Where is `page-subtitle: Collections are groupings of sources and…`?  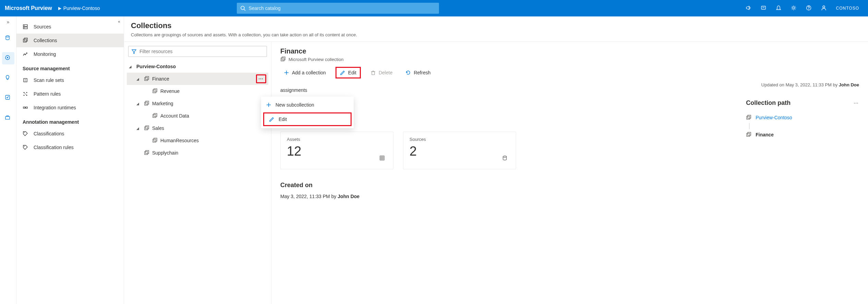 page-subtitle: Collections are groupings of sources and… is located at coordinates (496, 35).